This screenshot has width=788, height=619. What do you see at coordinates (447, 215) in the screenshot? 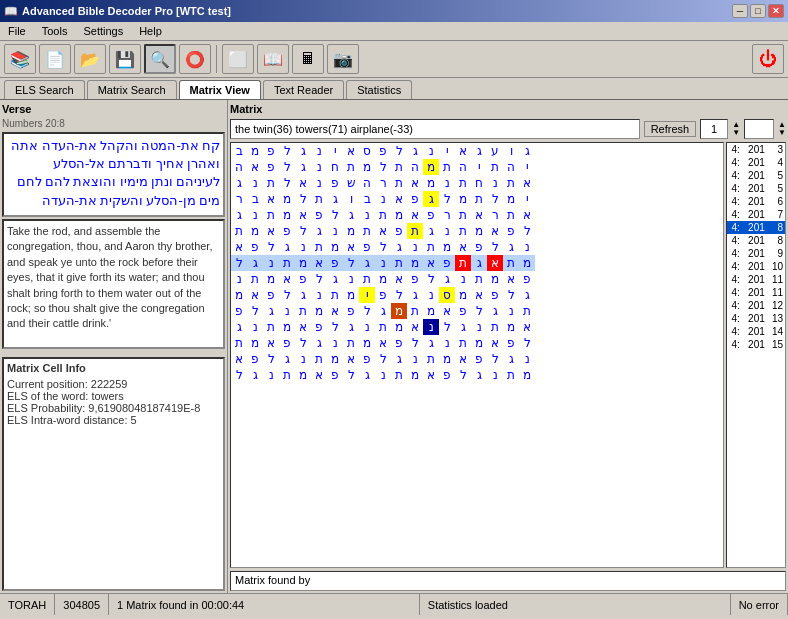
I see `matrix-cell: ר` at bounding box center [447, 215].